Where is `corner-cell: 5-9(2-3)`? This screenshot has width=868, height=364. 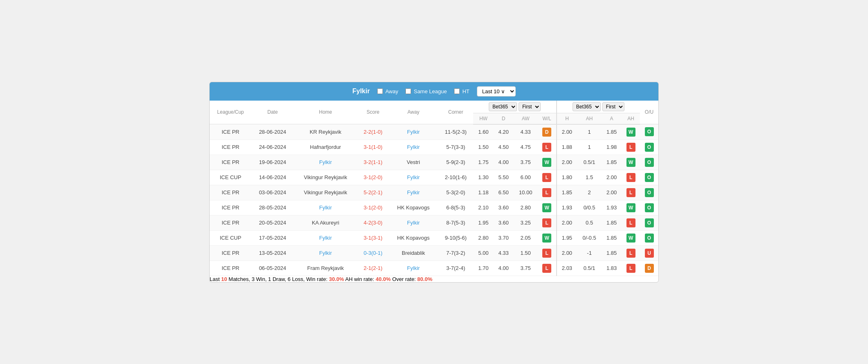 corner-cell: 5-9(2-3) is located at coordinates (456, 162).